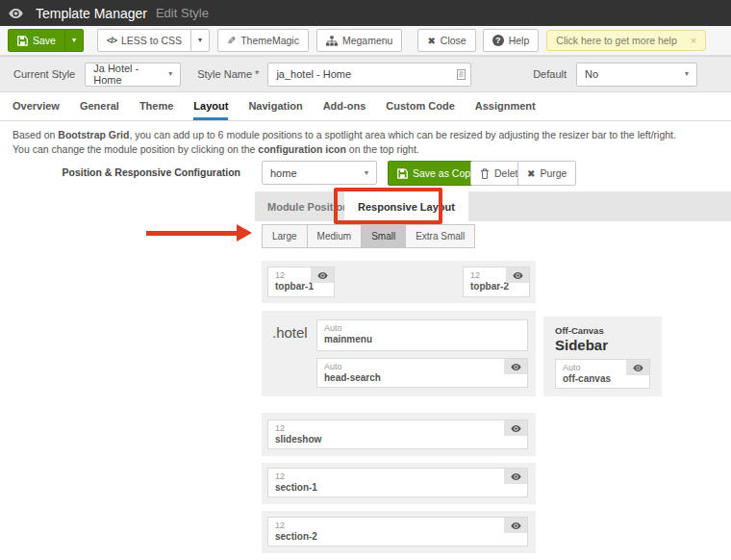 This screenshot has height=560, width=731. Describe the element at coordinates (441, 237) in the screenshot. I see `tab-extra-small: Extra Small` at that location.